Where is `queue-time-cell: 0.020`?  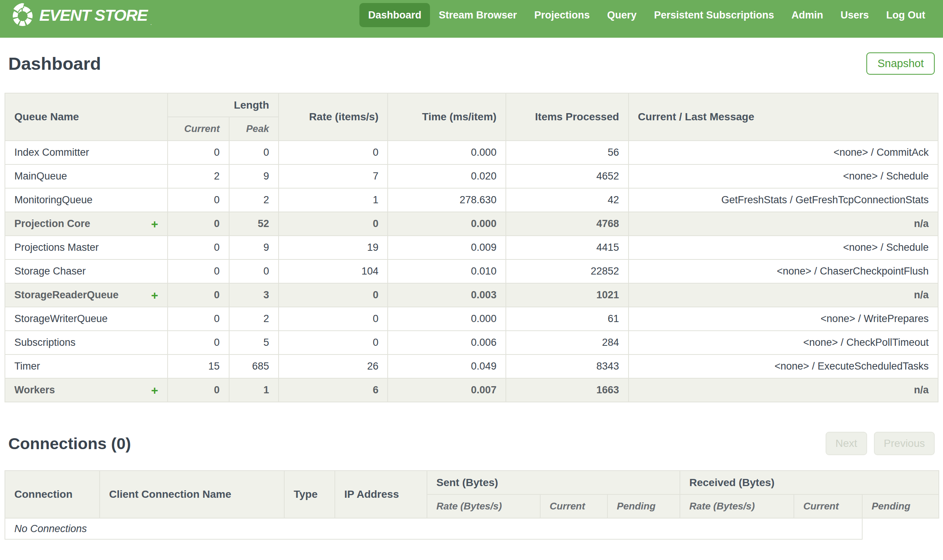 queue-time-cell: 0.020 is located at coordinates (447, 177).